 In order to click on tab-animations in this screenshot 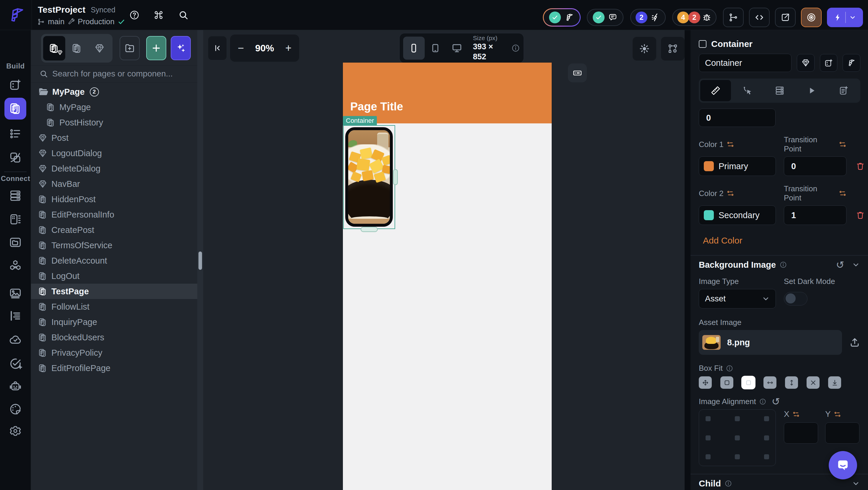, I will do `click(811, 91)`.